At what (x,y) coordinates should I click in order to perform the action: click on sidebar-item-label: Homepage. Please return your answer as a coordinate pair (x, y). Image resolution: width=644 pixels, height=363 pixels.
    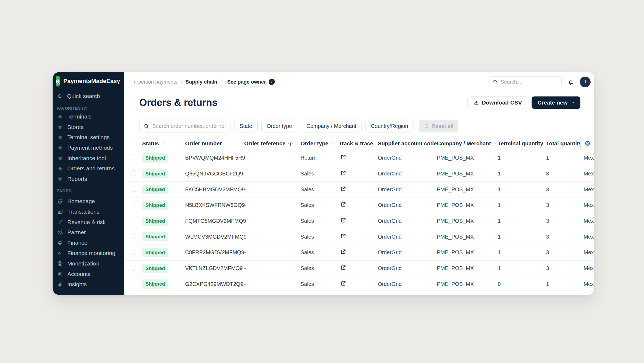
    Looking at the image, I should click on (81, 201).